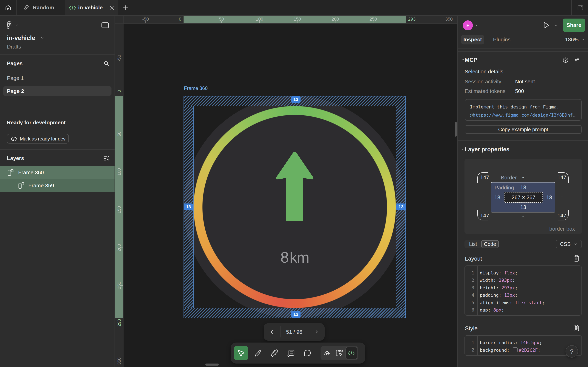  I want to click on code-line: 3 height: 293px;, so click(523, 288).